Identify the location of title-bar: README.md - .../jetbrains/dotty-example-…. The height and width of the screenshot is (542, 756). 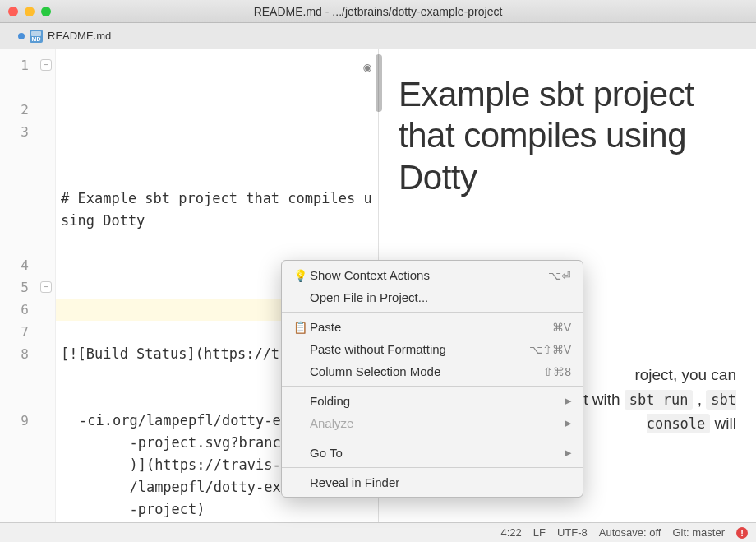
(378, 12).